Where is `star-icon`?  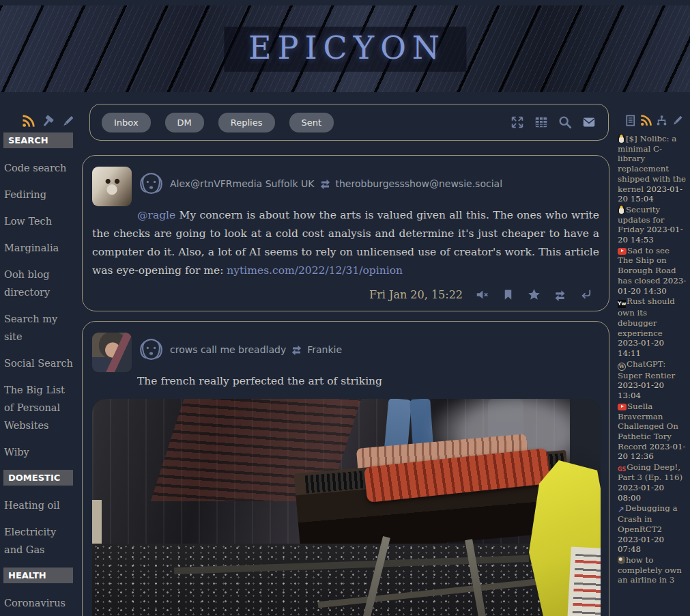
star-icon is located at coordinates (534, 295).